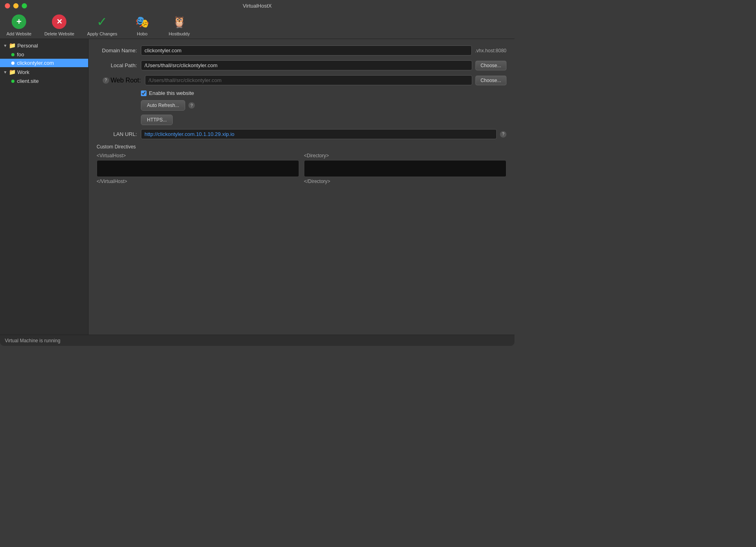  I want to click on virtual-host-textarea, so click(198, 169).